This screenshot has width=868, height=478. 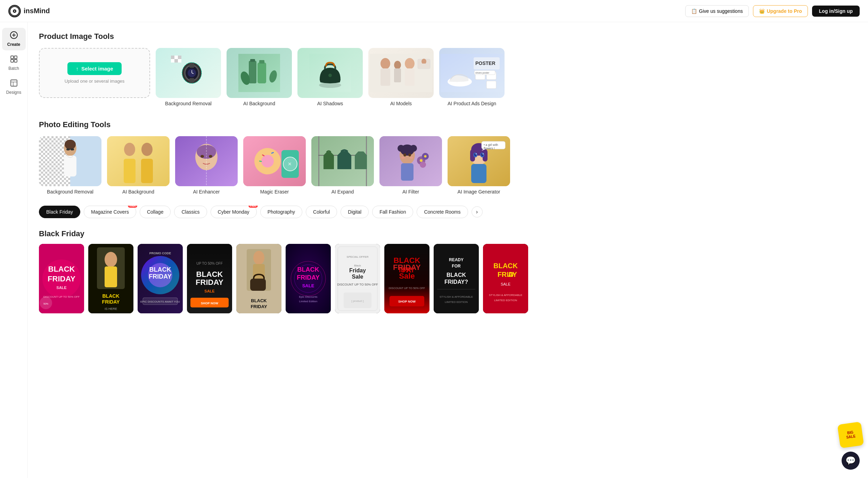 What do you see at coordinates (281, 212) in the screenshot?
I see `filter-tab-photography: Photography` at bounding box center [281, 212].